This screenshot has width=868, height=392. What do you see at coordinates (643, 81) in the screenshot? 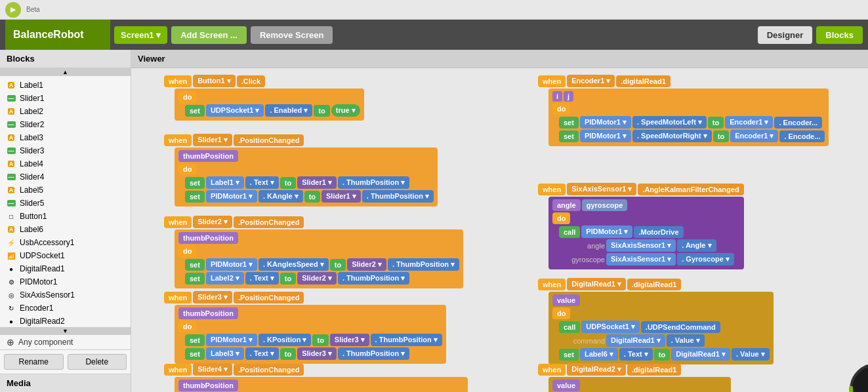
I see `encoder-digitalread: .digitalRead1` at bounding box center [643, 81].